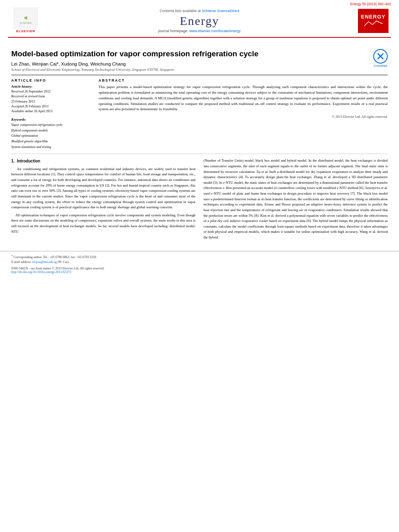 This screenshot has height=532, width=399. I want to click on copyright-text: © 2013 Elsevier Ltd. All rights reserved…, so click(243, 117).